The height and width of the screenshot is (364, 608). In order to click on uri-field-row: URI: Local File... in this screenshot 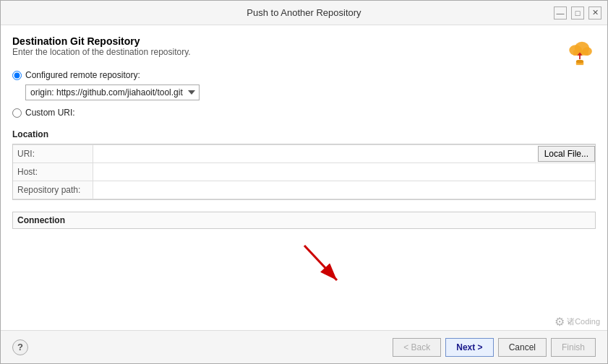, I will do `click(304, 153)`.